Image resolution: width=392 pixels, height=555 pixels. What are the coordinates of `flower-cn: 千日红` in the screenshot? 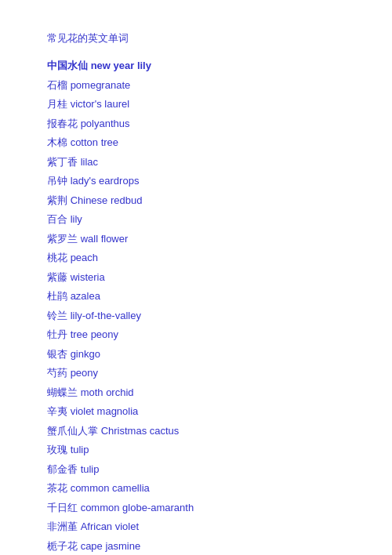 It's located at (64, 508).